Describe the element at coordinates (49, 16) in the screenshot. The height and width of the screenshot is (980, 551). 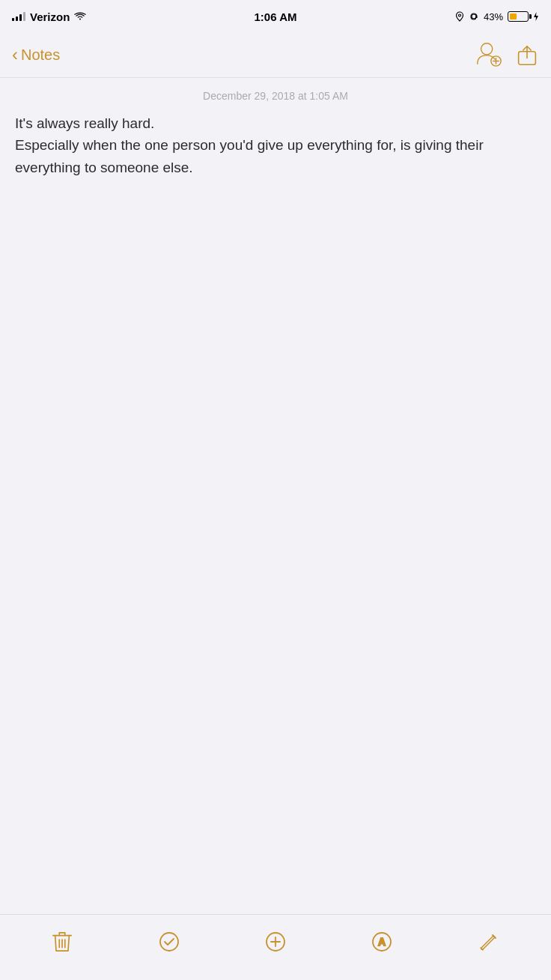
I see `carrier-label: Verizon` at that location.